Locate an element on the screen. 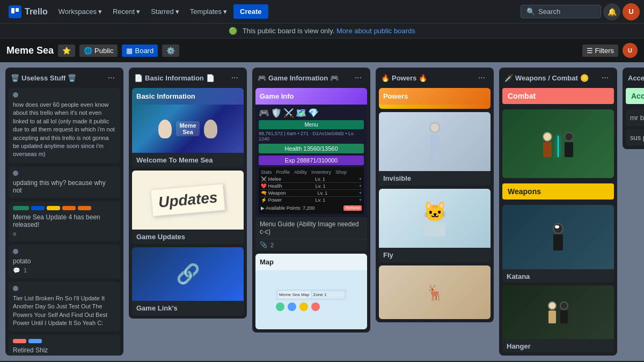 This screenshot has width=644, height=362. column-title-powers: Powers is located at coordinates (404, 78).